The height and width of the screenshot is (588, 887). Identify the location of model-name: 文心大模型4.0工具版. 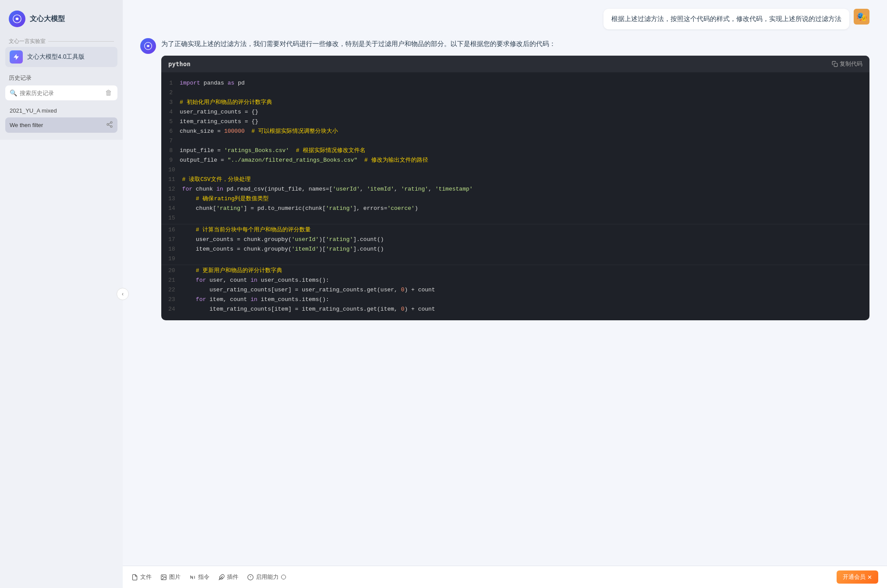
(56, 57).